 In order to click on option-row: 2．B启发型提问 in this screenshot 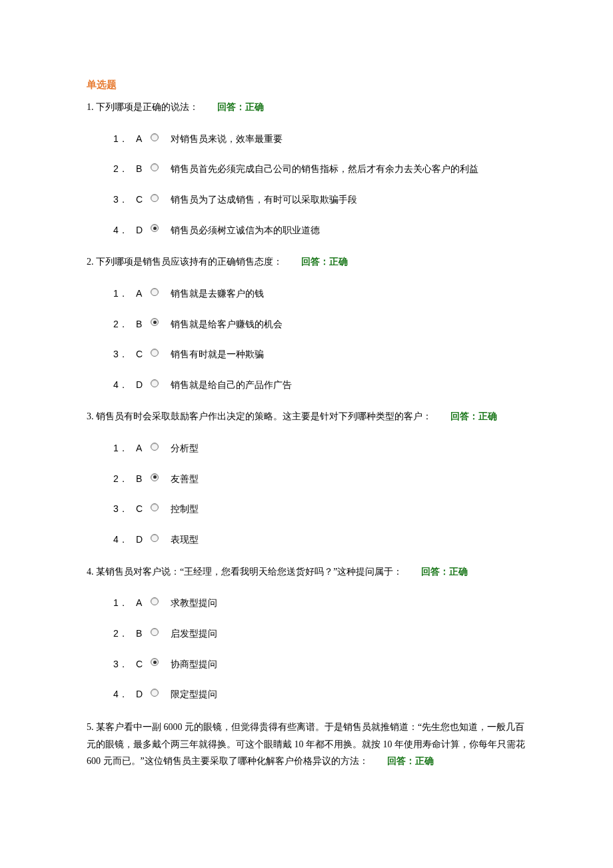, I will do `click(320, 634)`.